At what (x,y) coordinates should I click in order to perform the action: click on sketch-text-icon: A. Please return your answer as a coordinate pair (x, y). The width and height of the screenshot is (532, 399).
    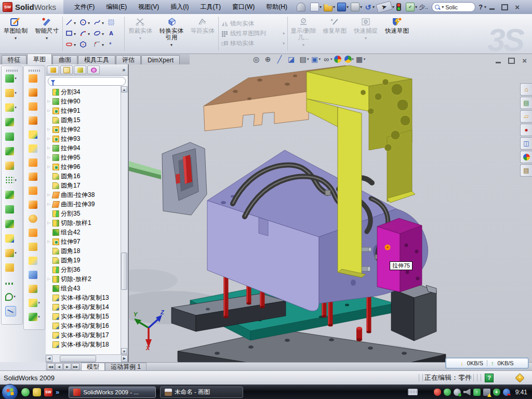
    Looking at the image, I should click on (111, 34).